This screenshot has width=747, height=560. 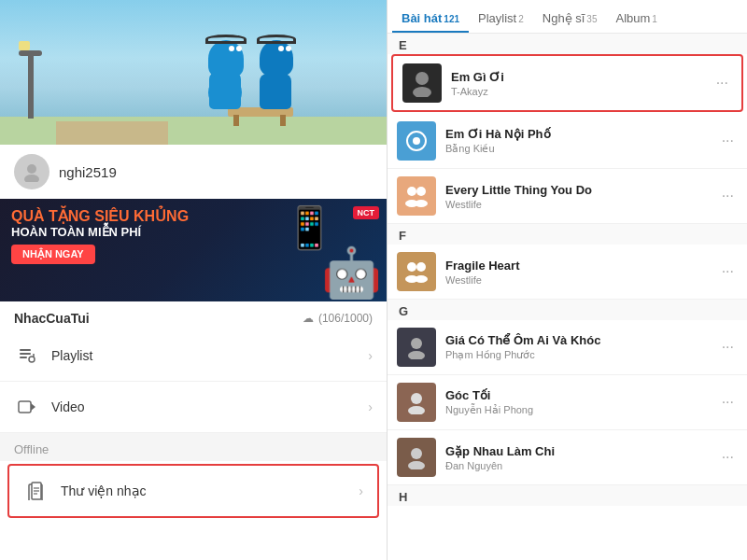 What do you see at coordinates (568, 403) in the screenshot?
I see `song-item-goc-toi: Góc Tối Nguyễn Hải Phong ···` at bounding box center [568, 403].